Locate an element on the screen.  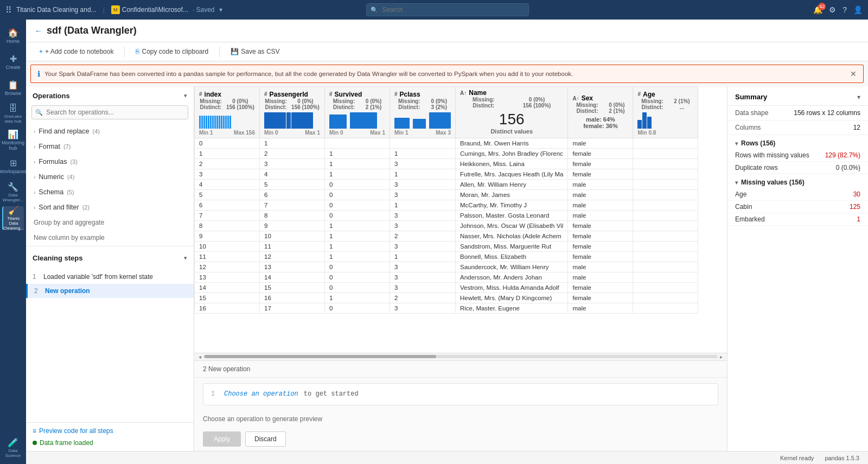
new-op-code-area: 1 Choose an operation to get started is located at coordinates (461, 394).